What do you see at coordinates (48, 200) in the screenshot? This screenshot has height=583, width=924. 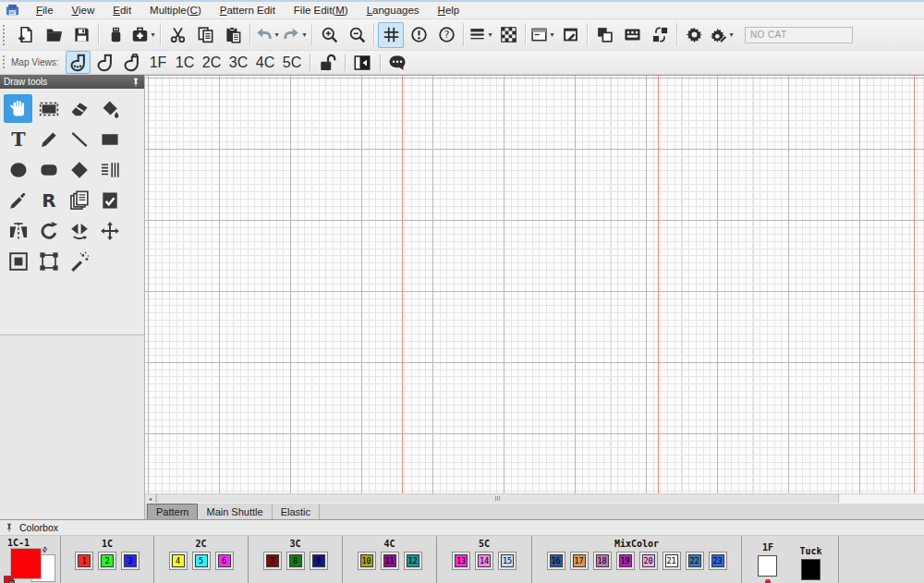 I see `letter-r-tool: R` at bounding box center [48, 200].